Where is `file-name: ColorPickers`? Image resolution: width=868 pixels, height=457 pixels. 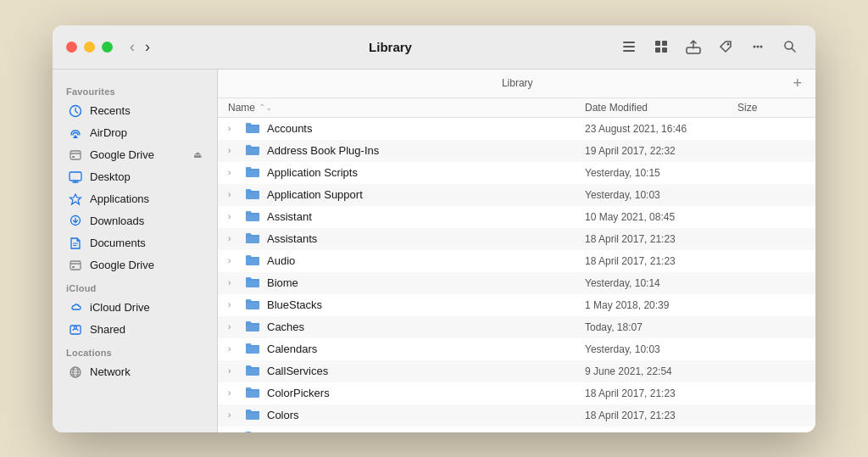 file-name: ColorPickers is located at coordinates (298, 393).